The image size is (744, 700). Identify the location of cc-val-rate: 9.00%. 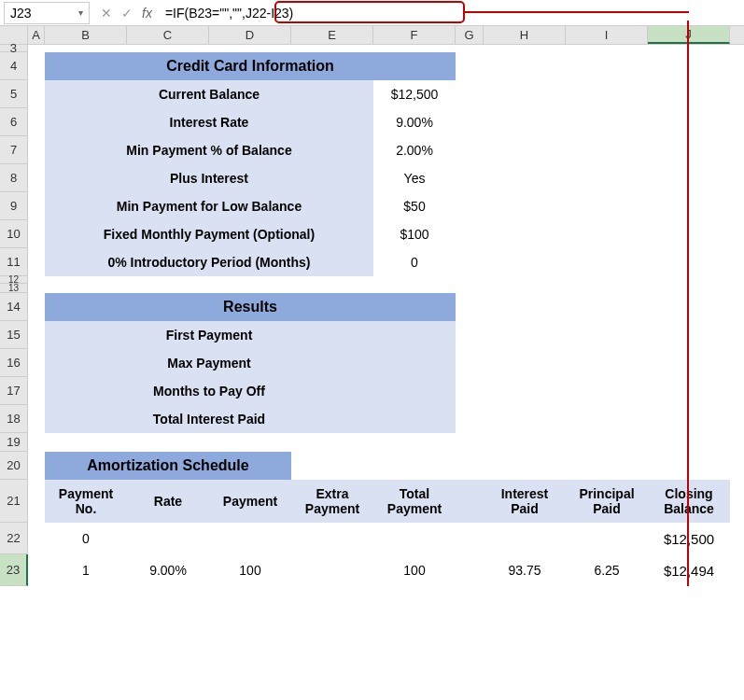
(414, 122).